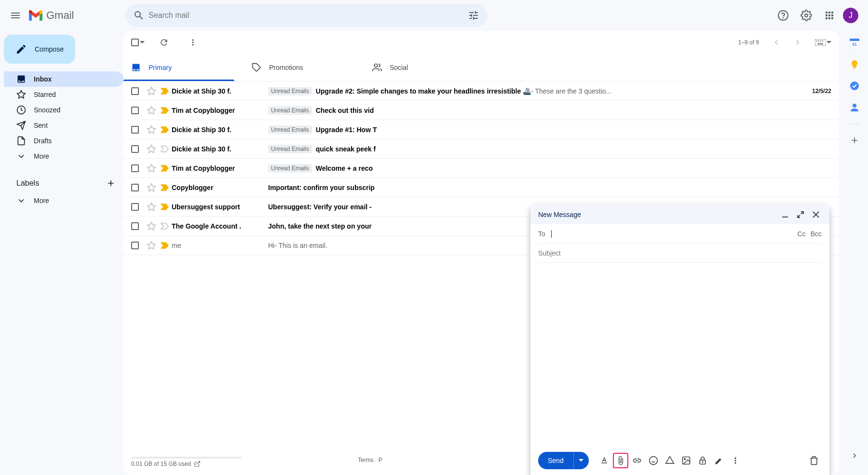 This screenshot has height=475, width=868. I want to click on select-all-dropdown, so click(142, 42).